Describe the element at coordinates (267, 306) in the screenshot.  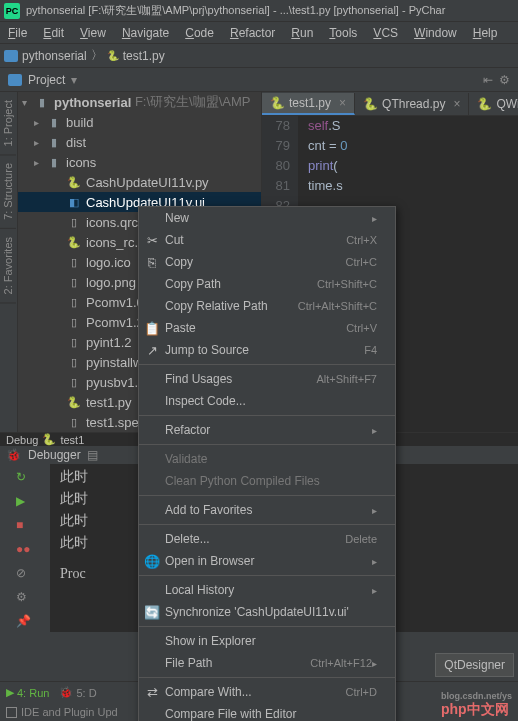
I see `menu-item: Copy Relative PathCtrl+Alt+Shift+C` at that location.